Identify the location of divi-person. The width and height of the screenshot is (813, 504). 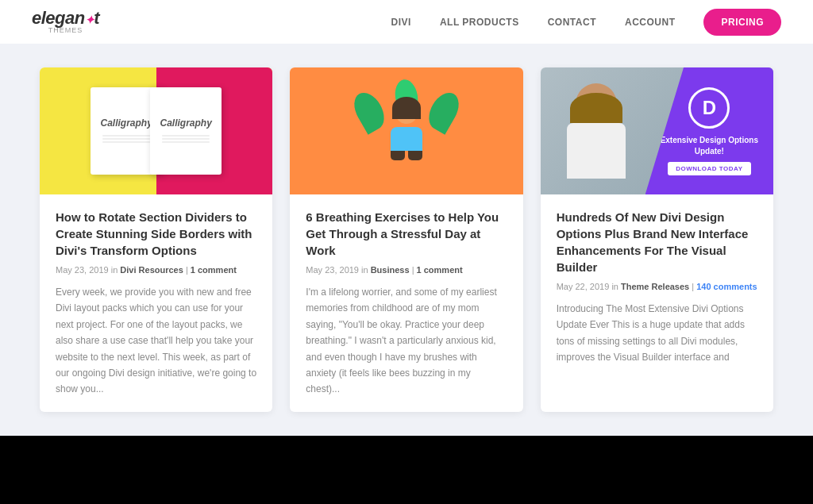
(596, 131).